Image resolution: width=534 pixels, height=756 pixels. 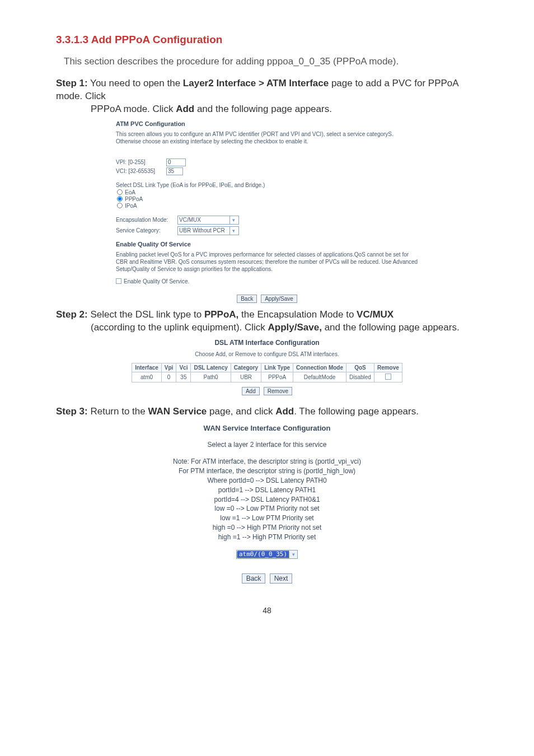 I want to click on s2-sub: Choose Add, or Remove to configure DSL A…, so click(x=267, y=354).